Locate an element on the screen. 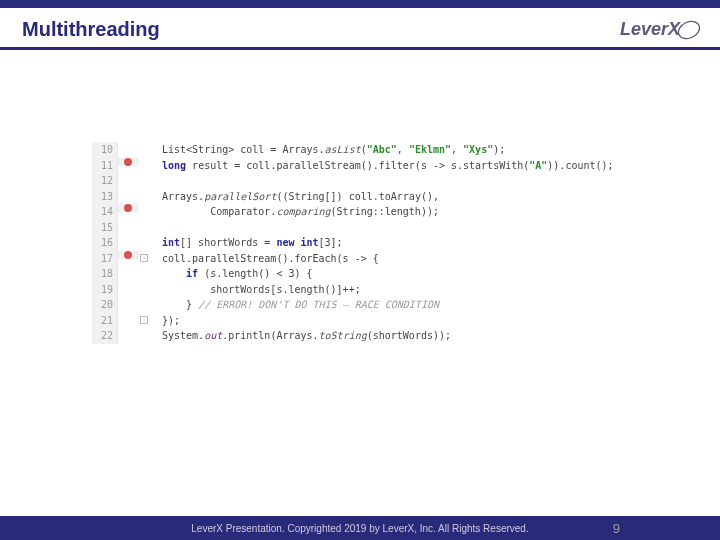 The height and width of the screenshot is (540, 720). line-number: 18 is located at coordinates (105, 274).